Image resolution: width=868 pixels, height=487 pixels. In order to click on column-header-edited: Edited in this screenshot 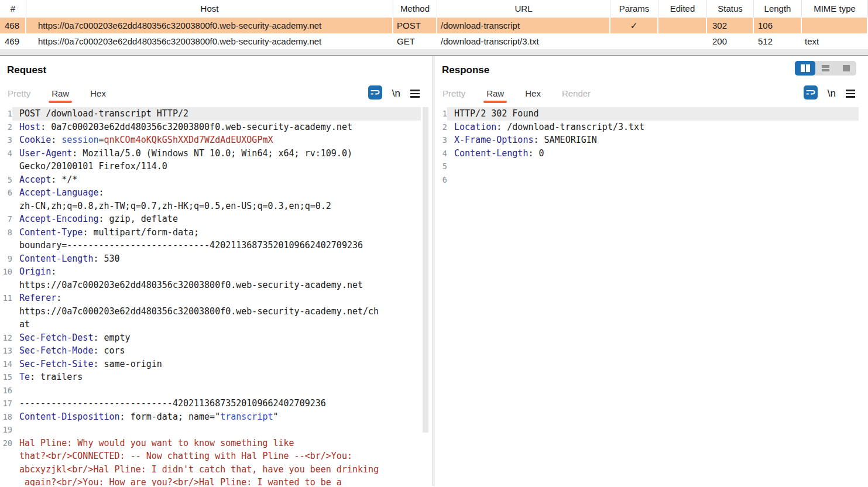, I will do `click(682, 9)`.